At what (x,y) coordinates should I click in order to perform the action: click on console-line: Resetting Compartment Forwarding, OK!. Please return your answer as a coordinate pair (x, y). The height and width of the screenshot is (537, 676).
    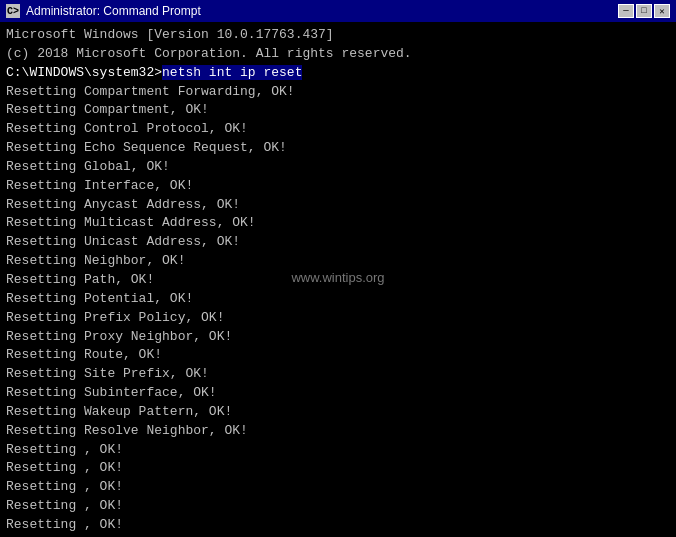
    Looking at the image, I should click on (338, 92).